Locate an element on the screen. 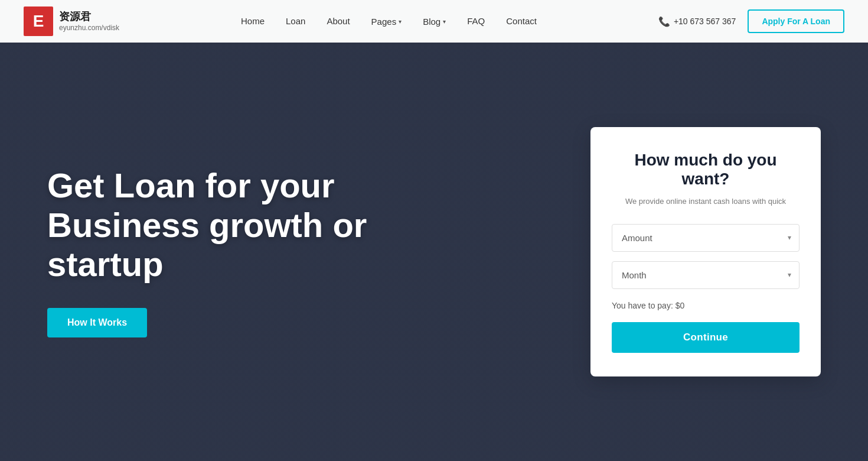  hero-content: Get Loan for your Business growth or sta… is located at coordinates (210, 252).